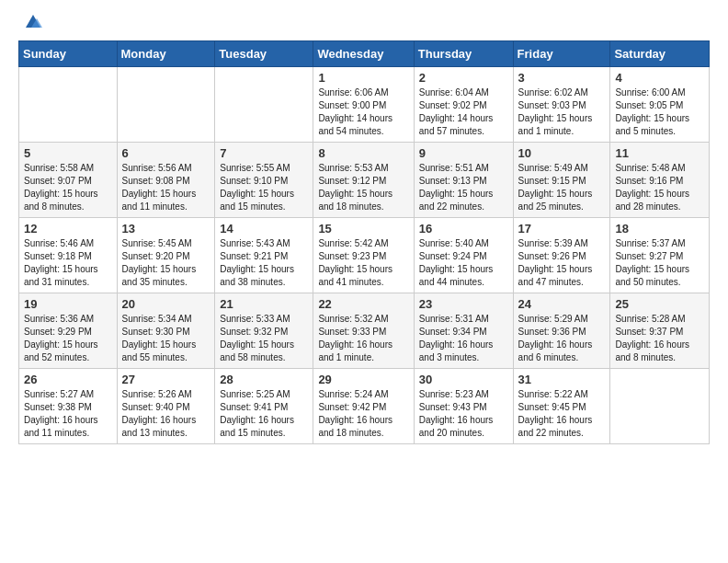  What do you see at coordinates (68, 407) in the screenshot?
I see `calendar-cell: 26Sunrise: 5:27 AM Sunset: 9:38 PM Dayli…` at bounding box center [68, 407].